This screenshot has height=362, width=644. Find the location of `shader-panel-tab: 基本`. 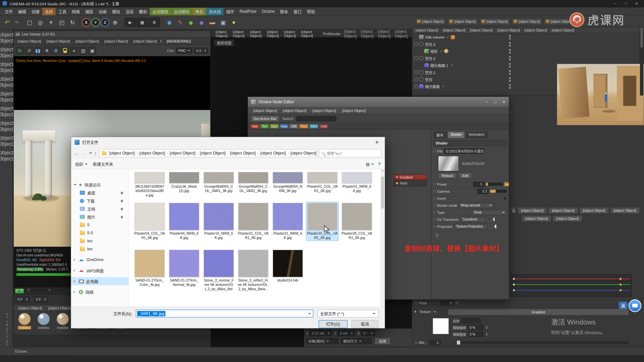

shader-panel-tab: 基本 is located at coordinates (440, 135).